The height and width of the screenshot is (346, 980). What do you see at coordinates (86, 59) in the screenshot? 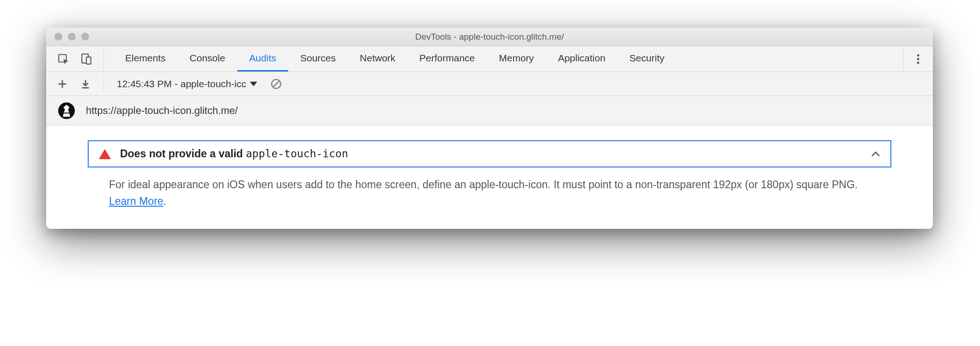
I see `toggle-device-toolbar-icon` at bounding box center [86, 59].